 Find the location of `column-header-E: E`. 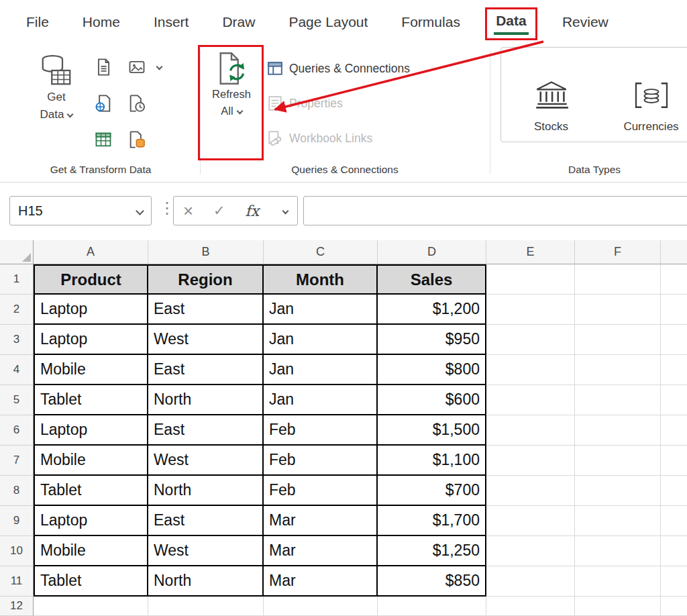

column-header-E: E is located at coordinates (531, 252).